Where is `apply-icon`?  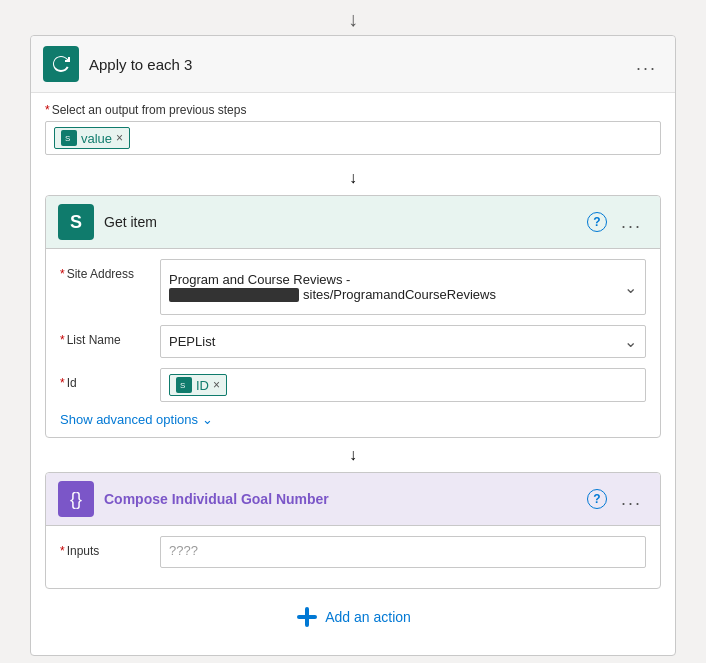
apply-icon is located at coordinates (61, 64).